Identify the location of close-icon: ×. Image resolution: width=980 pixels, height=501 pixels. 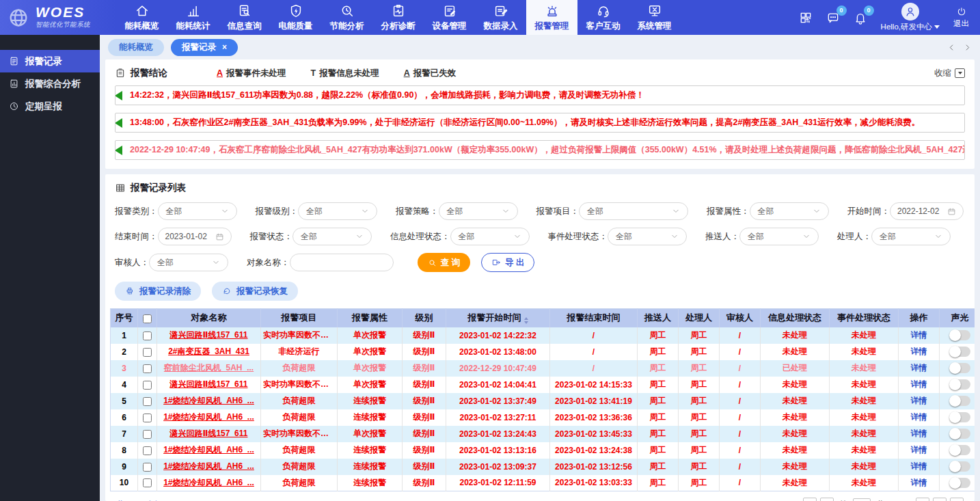
(224, 47).